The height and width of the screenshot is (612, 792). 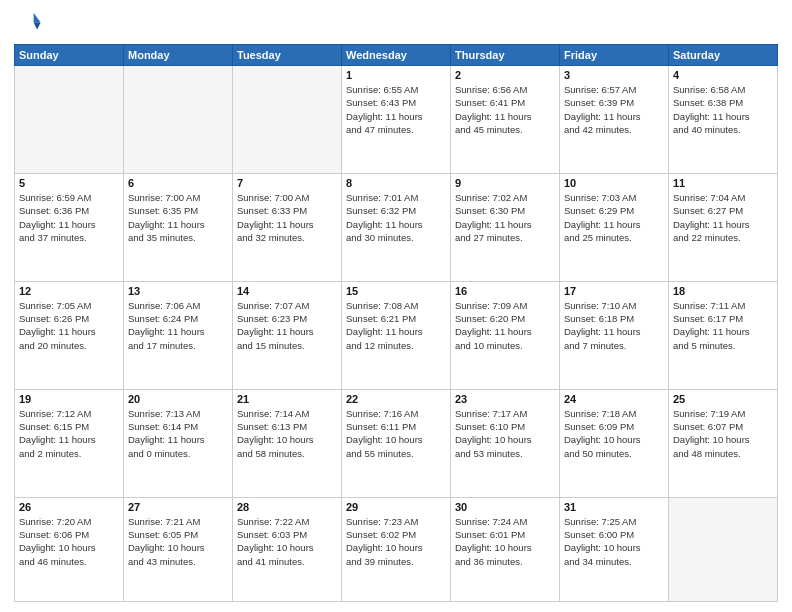 What do you see at coordinates (506, 335) in the screenshot?
I see `calendar-day-16: 16Sunrise: 7:09 AM Sunset: 6:20 PM Dayli…` at bounding box center [506, 335].